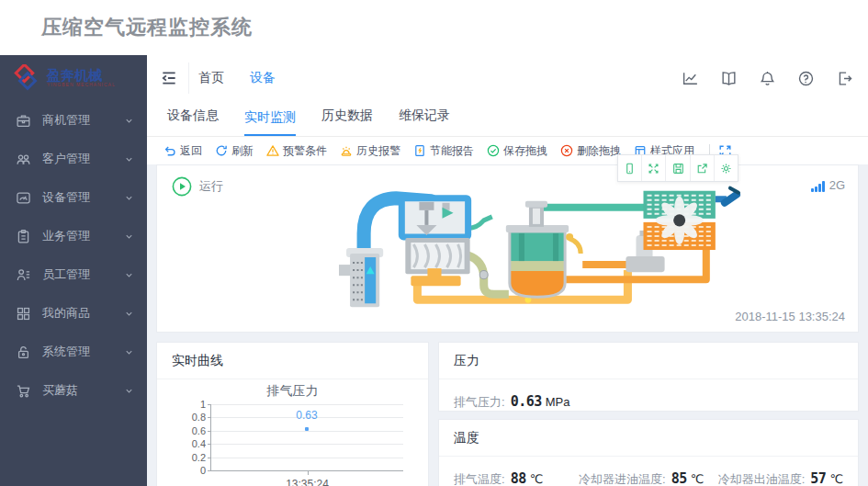 This screenshot has width=868, height=486. What do you see at coordinates (24, 121) in the screenshot?
I see `briefcase-icon` at bounding box center [24, 121].